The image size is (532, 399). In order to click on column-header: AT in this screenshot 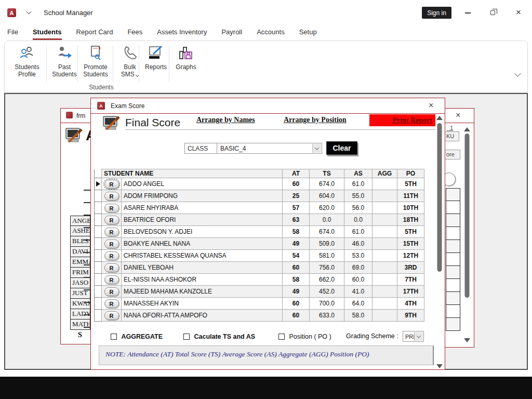, I will do `click(296, 174)`.